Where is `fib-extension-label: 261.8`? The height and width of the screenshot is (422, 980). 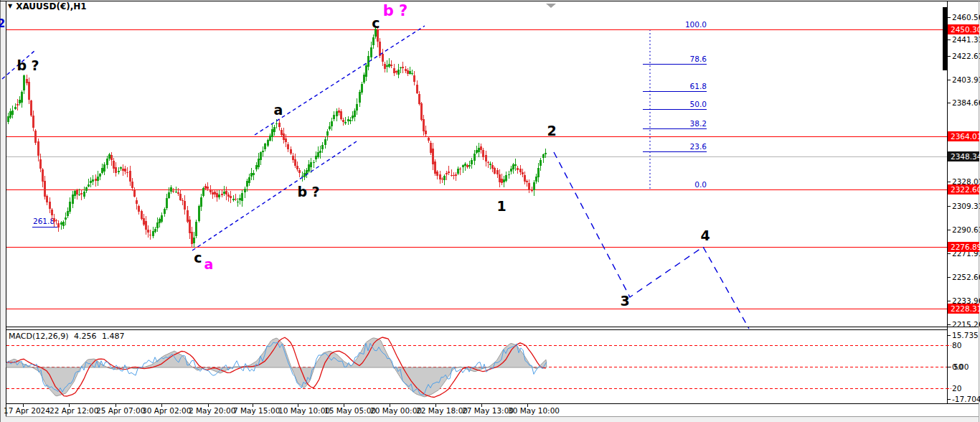 fib-extension-label: 261.8 is located at coordinates (44, 221).